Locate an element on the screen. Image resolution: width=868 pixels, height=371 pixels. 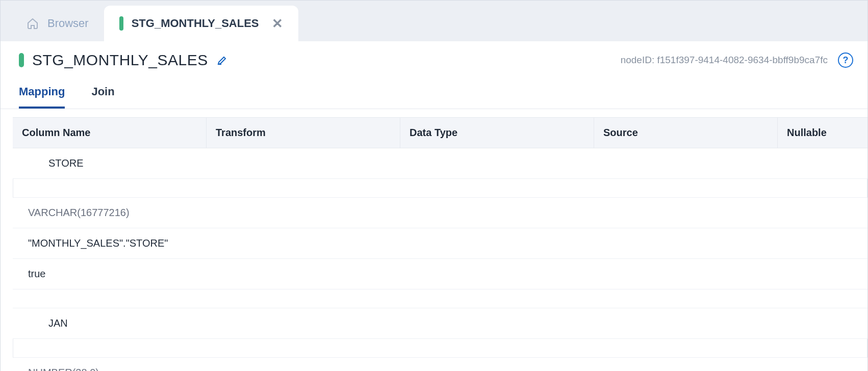
col-header-data-type: Data Type is located at coordinates (497, 132).